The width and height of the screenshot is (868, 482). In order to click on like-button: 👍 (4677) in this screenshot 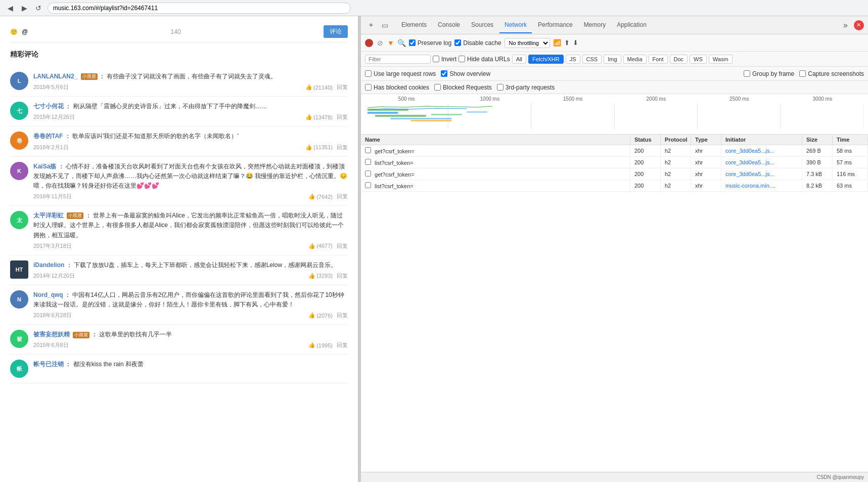, I will do `click(321, 246)`.